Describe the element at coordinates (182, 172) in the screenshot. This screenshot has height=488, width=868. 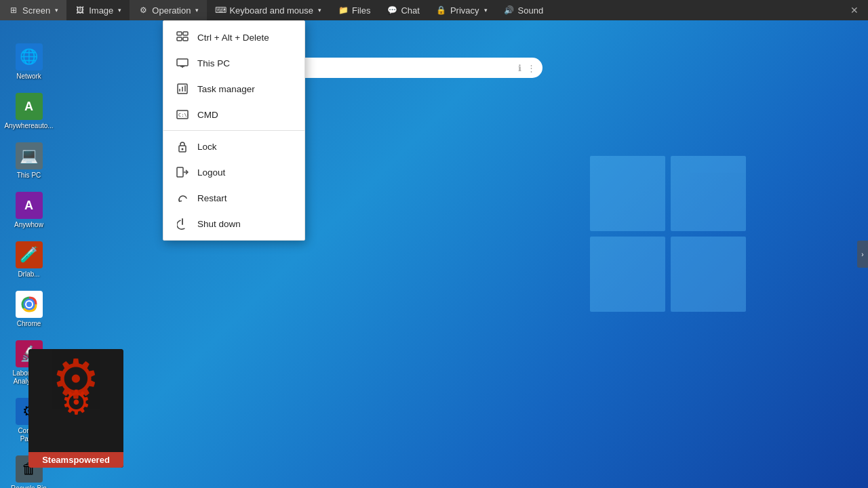
I see `logout-icon` at that location.